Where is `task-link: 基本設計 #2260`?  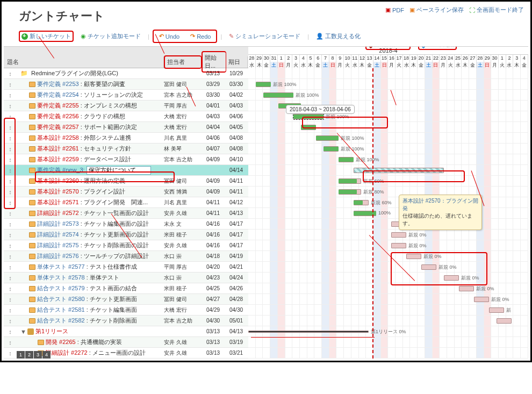
task-link: 基本設計 #2260 is located at coordinates (58, 181).